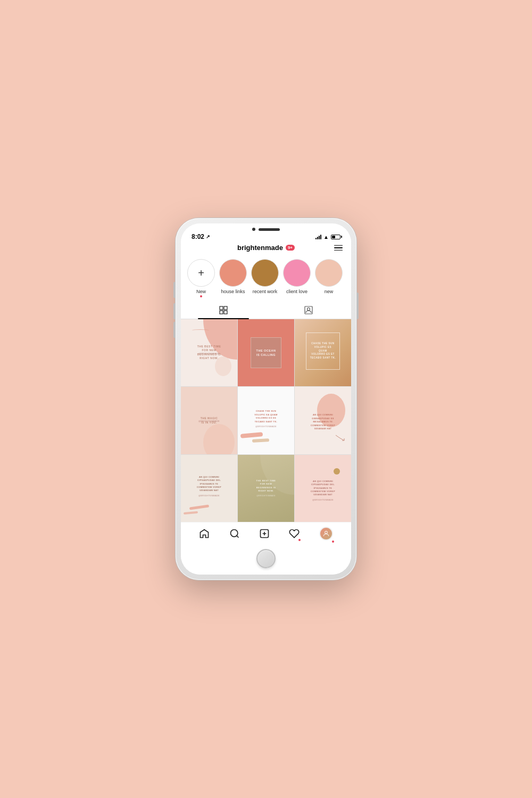 The image size is (532, 798). Describe the element at coordinates (235, 534) in the screenshot. I see `nav-search` at that location.